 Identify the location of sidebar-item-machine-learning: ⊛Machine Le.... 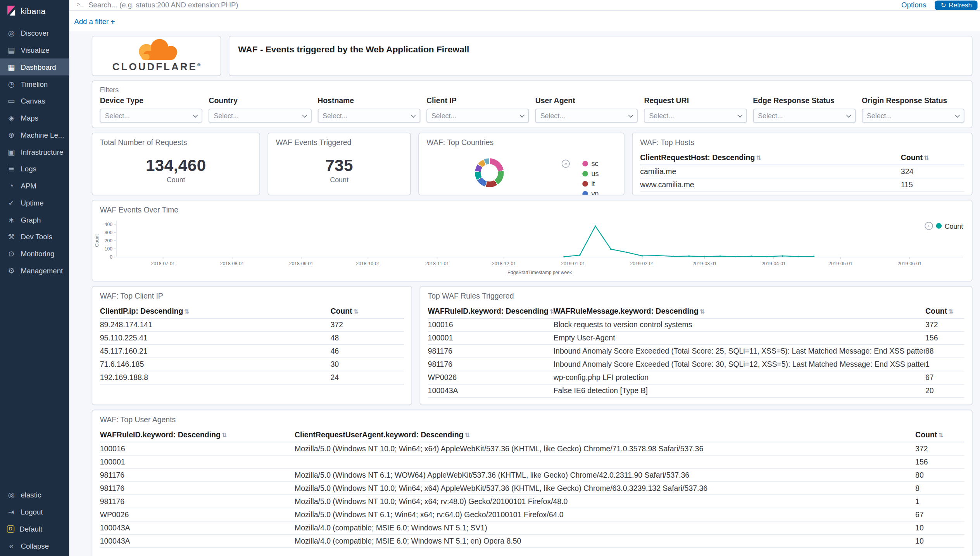
(35, 135).